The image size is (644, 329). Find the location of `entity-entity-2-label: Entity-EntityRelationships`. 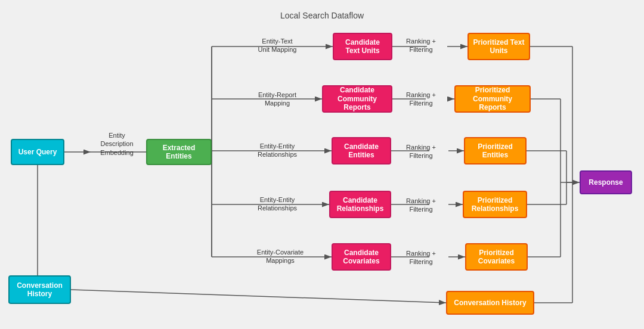

entity-entity-2-label: Entity-EntityRelationships is located at coordinates (277, 204).